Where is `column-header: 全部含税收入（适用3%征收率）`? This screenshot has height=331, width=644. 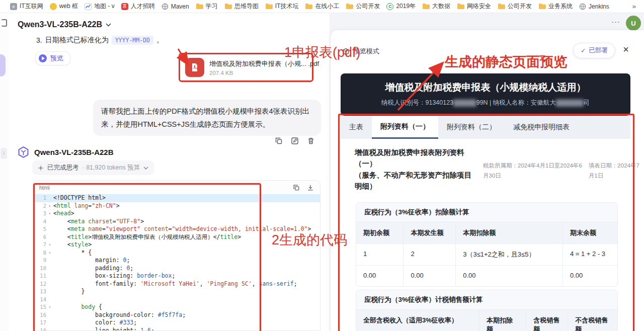
column-header: 全部含税收入（适用3%征收率） is located at coordinates (418, 320).